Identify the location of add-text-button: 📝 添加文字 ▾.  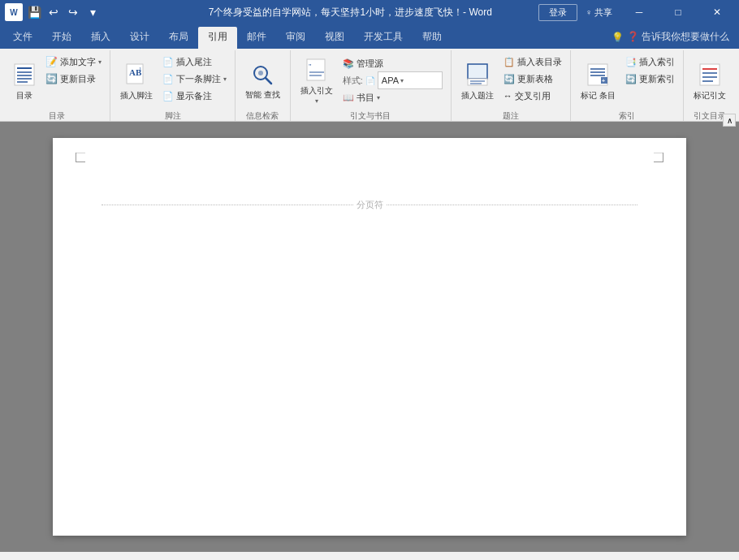
(73, 62).